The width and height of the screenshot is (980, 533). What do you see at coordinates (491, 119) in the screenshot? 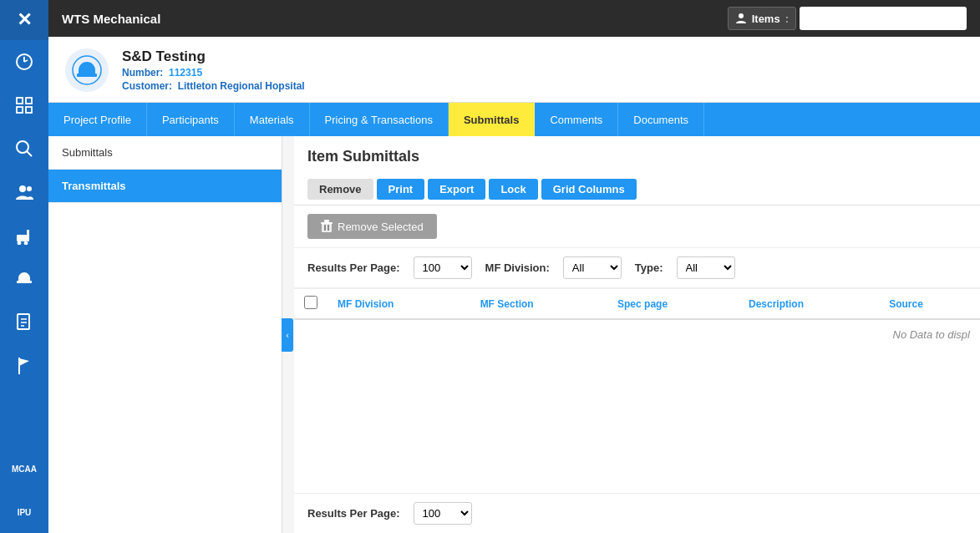
I see `tab-submittals: Submittals` at bounding box center [491, 119].